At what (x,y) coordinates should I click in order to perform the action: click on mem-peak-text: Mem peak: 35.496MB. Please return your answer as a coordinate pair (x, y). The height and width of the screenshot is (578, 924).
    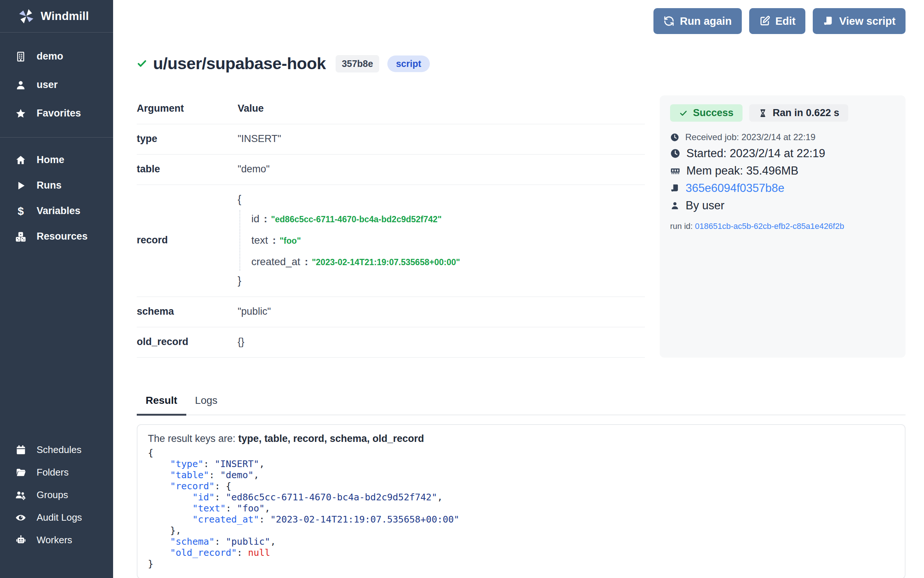
    Looking at the image, I should click on (743, 171).